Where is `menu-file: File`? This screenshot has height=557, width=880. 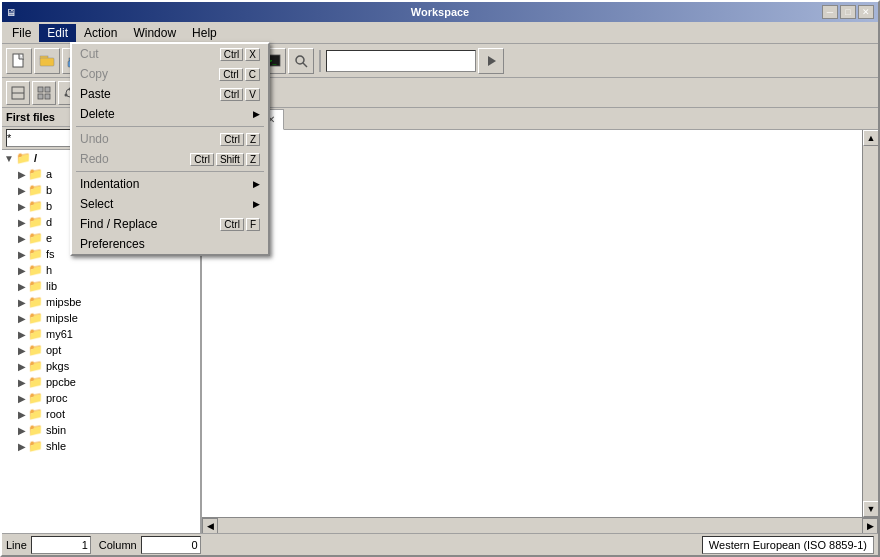
menu-file: File is located at coordinates (22, 33).